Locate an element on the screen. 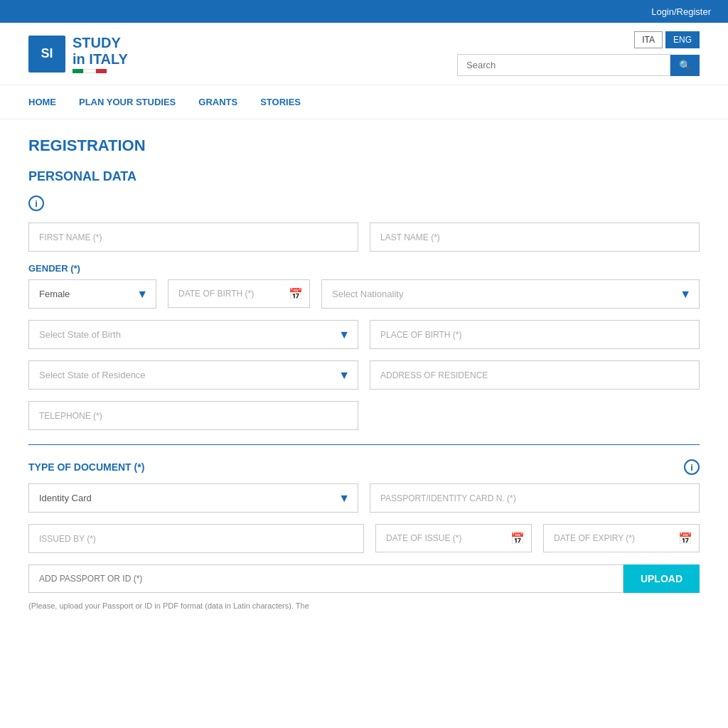  nav-stories: STORIES is located at coordinates (280, 102).